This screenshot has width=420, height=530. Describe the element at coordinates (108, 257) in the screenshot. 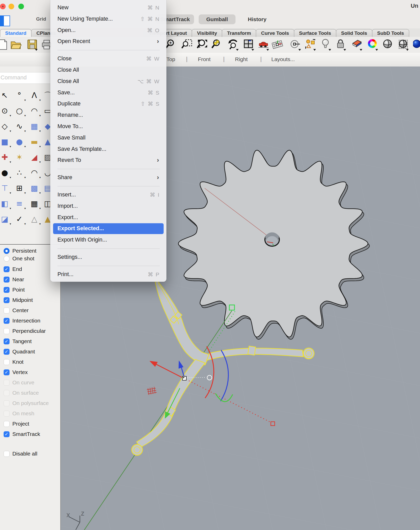

I see `menu-item-settings: Settings...` at that location.